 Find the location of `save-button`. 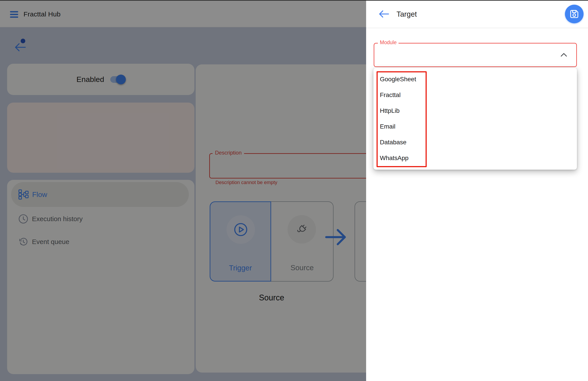

save-button is located at coordinates (574, 14).